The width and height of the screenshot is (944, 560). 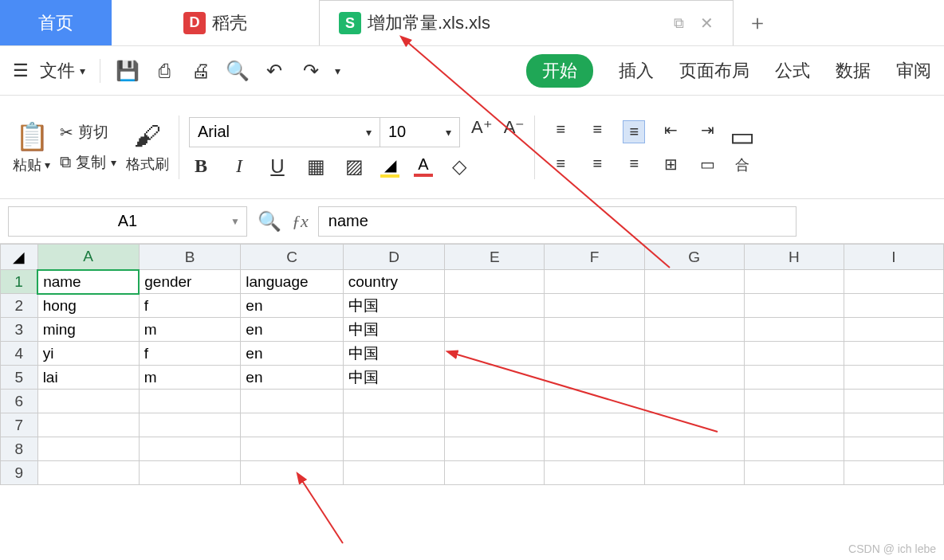 What do you see at coordinates (794, 401) in the screenshot?
I see `cell-H6` at bounding box center [794, 401].